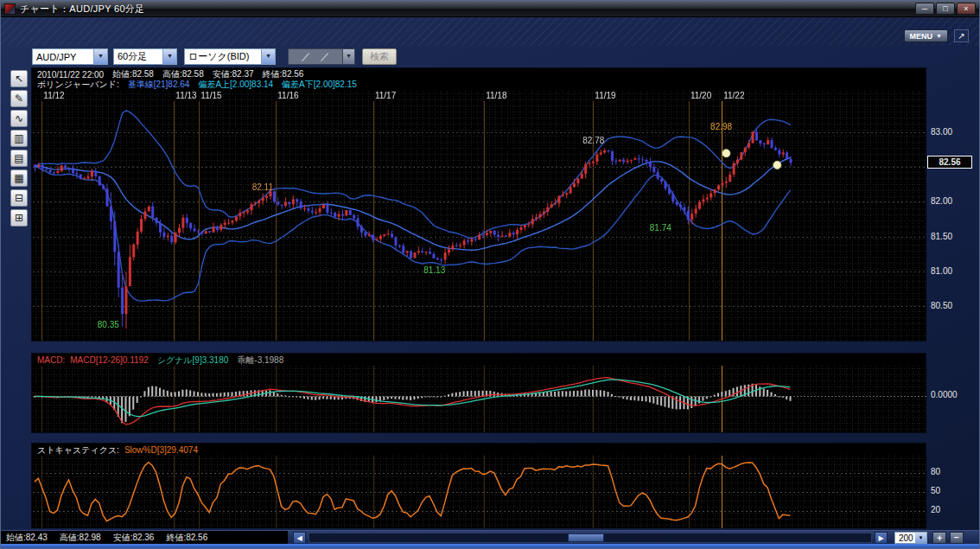 The height and width of the screenshot is (549, 980). What do you see at coordinates (315, 57) in the screenshot?
I see `date-input-value: ／ ／` at bounding box center [315, 57].